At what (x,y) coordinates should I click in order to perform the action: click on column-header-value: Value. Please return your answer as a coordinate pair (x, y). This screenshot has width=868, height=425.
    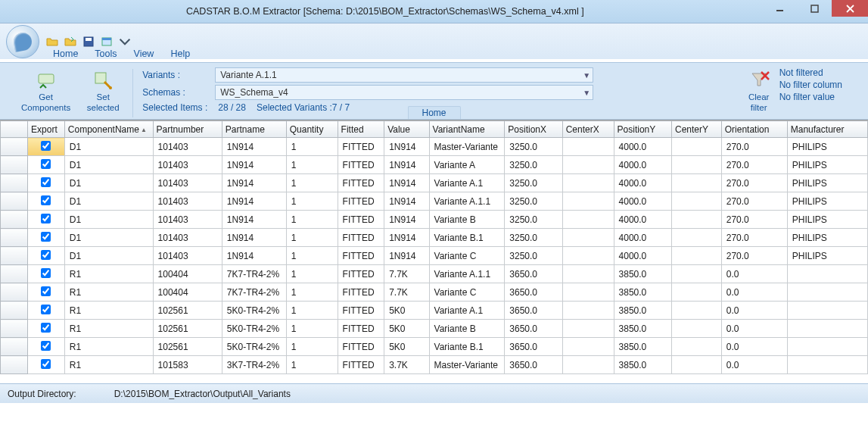
    Looking at the image, I should click on (407, 130).